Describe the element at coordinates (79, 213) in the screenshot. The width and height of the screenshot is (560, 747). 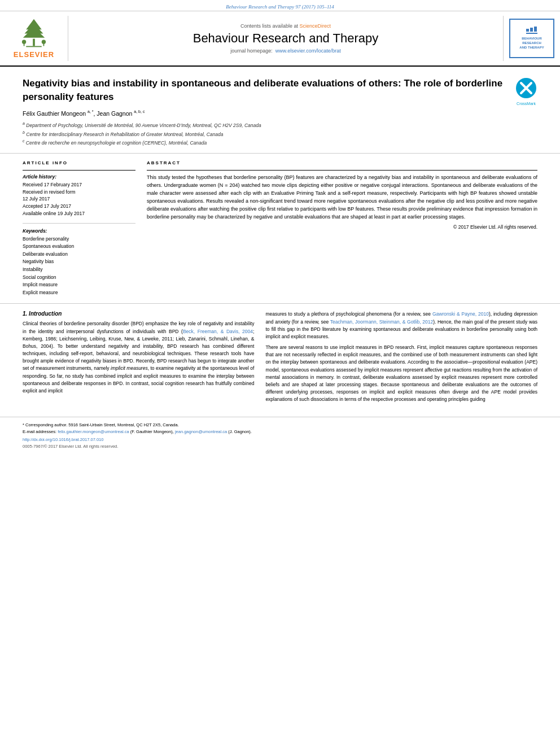
I see `available-date: Available online 19 July 2017` at that location.